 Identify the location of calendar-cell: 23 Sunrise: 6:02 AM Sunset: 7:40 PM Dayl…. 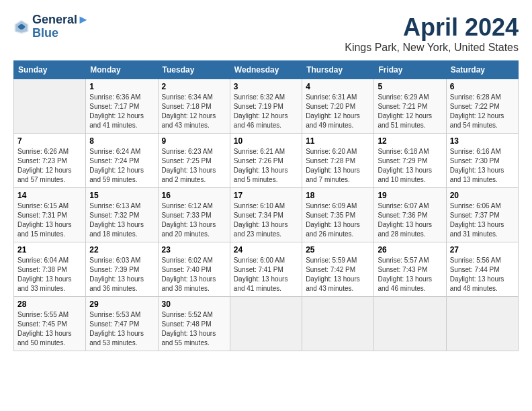
(193, 270).